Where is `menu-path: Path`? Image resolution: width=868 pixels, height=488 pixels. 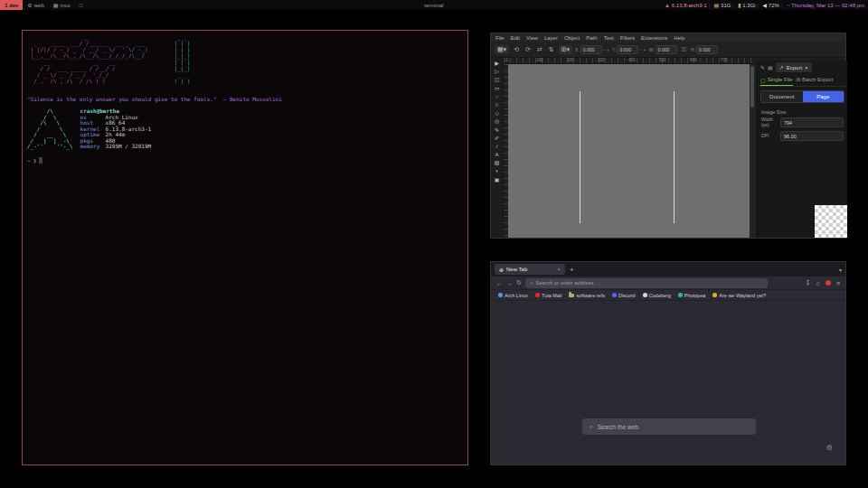 menu-path: Path is located at coordinates (591, 38).